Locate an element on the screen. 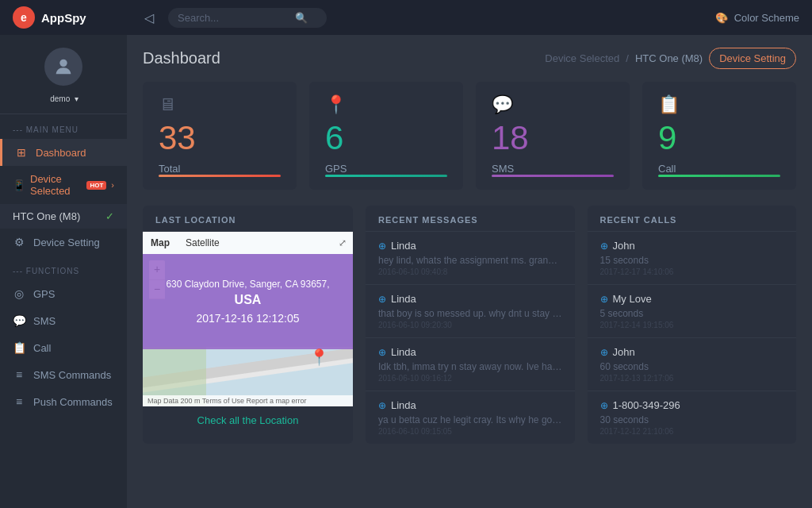 Image resolution: width=812 pixels, height=508 pixels. device-setting-button: Device Setting is located at coordinates (753, 59).